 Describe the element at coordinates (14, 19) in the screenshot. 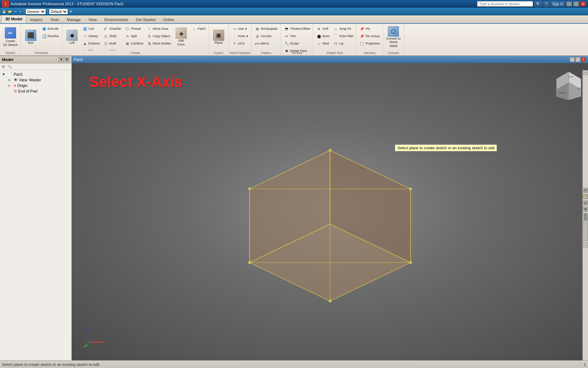

I see `tab-3d-model: 3D Model` at that location.